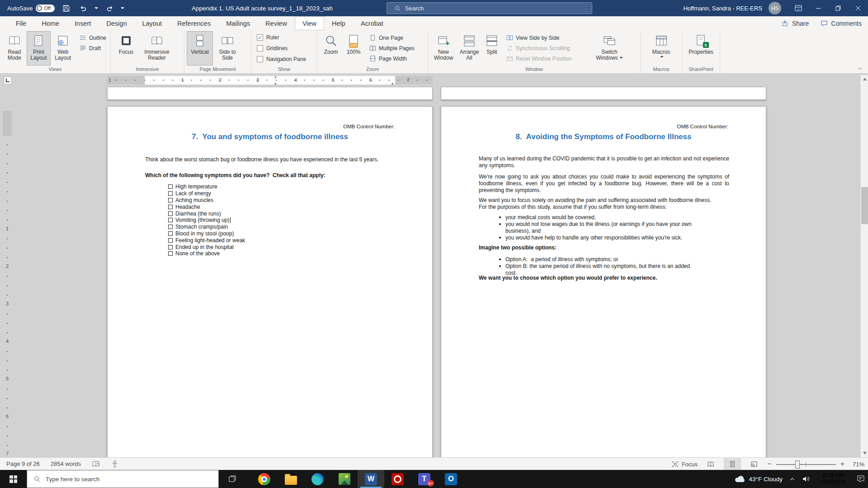 The image size is (868, 488). I want to click on task-view-button, so click(232, 479).